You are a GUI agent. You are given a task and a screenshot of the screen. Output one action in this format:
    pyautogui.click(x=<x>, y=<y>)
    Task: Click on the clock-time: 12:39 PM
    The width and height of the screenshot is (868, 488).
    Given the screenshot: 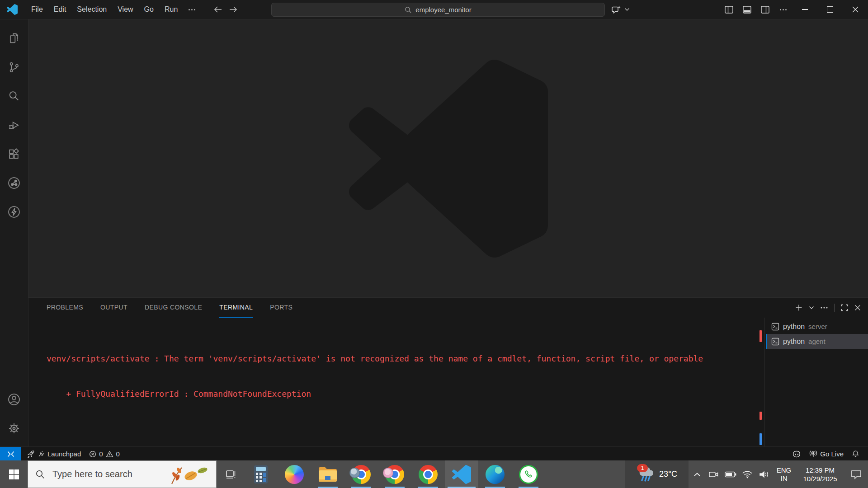 What is the action you would take?
    pyautogui.click(x=820, y=470)
    